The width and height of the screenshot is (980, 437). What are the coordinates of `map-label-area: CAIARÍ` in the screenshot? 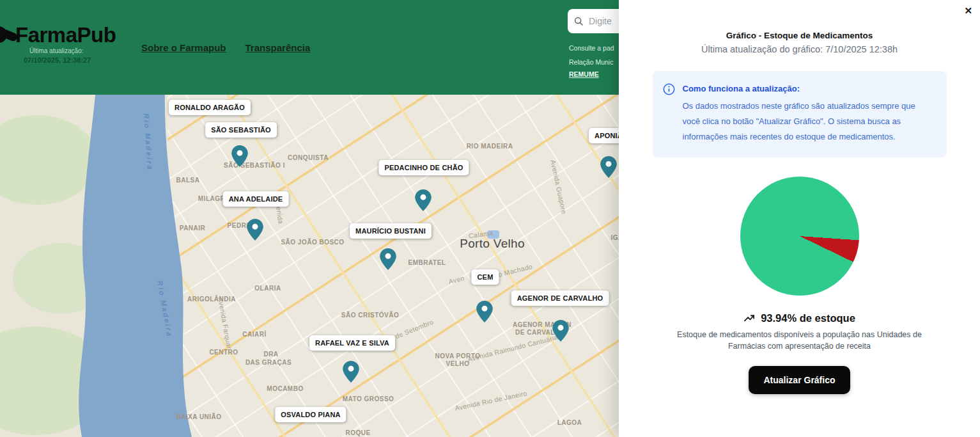 It's located at (254, 334).